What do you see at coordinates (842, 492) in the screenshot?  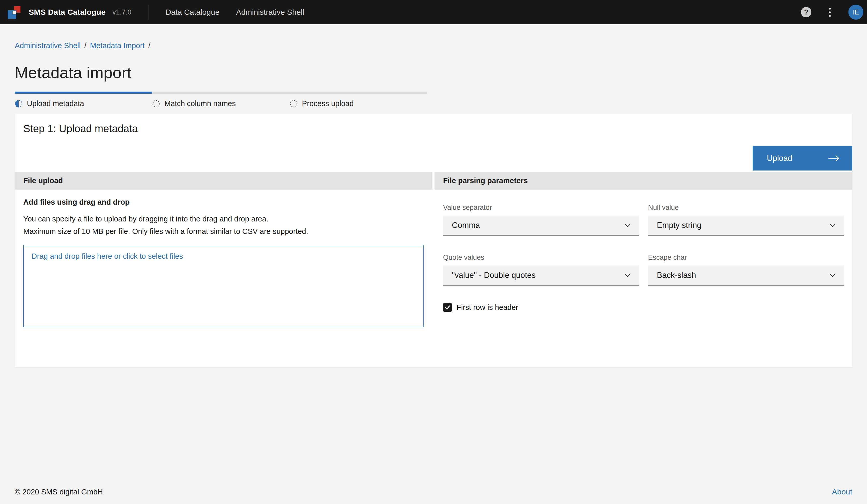 I see `about-link: About` at bounding box center [842, 492].